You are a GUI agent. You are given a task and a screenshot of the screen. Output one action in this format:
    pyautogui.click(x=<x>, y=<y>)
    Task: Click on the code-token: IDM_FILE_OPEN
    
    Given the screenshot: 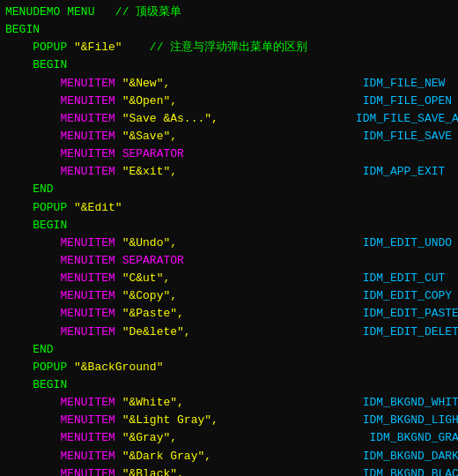 What is the action you would take?
    pyautogui.click(x=314, y=101)
    